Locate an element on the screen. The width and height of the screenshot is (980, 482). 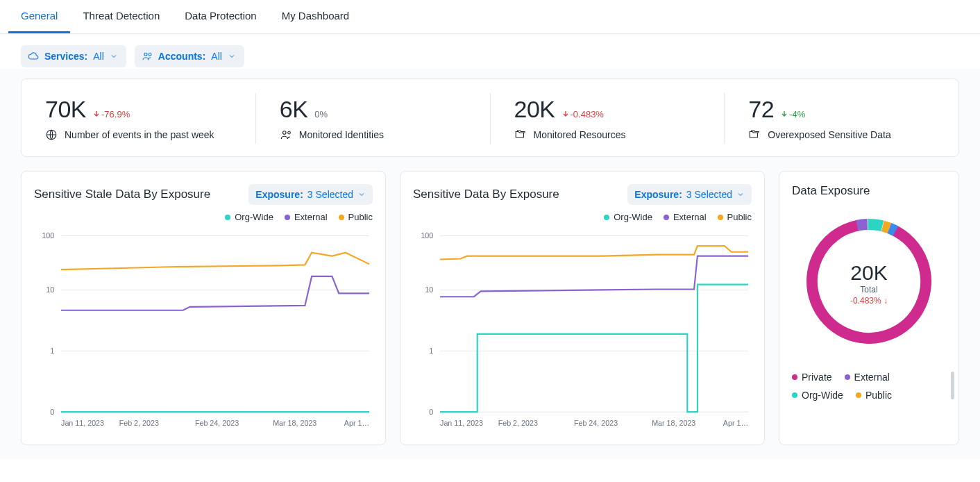
kpi-delta: -0.483% is located at coordinates (583, 114).